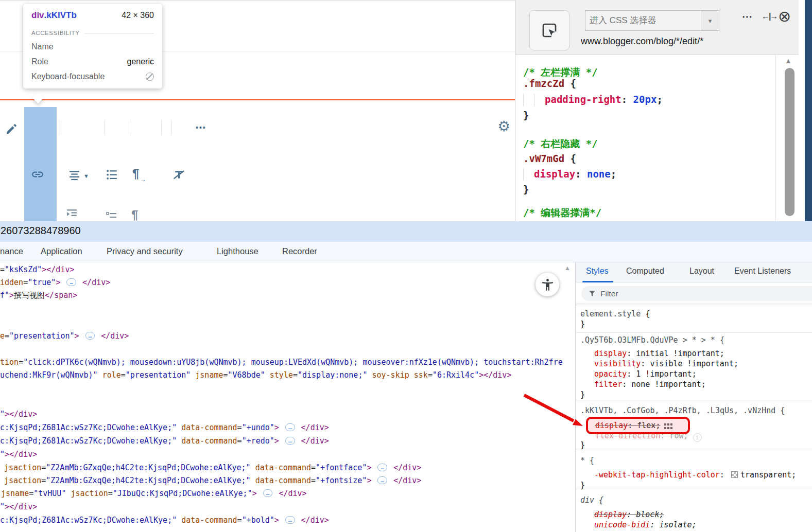 The image size is (812, 532). Describe the element at coordinates (11, 129) in the screenshot. I see `edit-pencil-icon` at that location.